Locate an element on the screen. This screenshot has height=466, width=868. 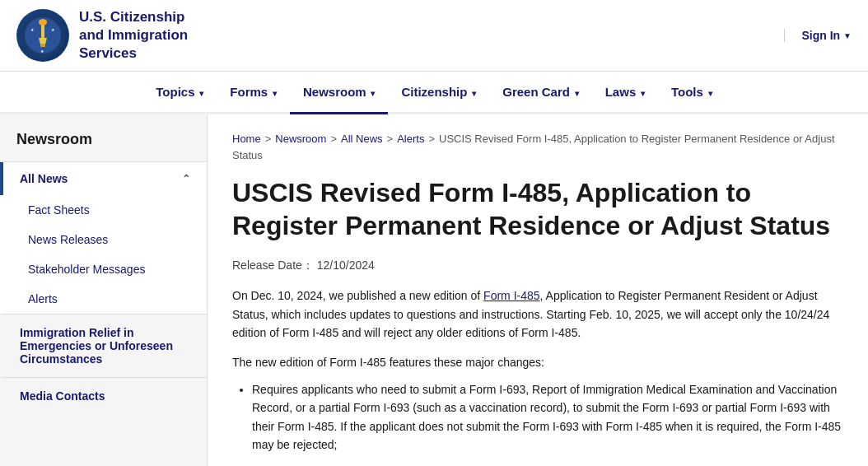
release-date-value: 12/10/2024 is located at coordinates (346, 265).